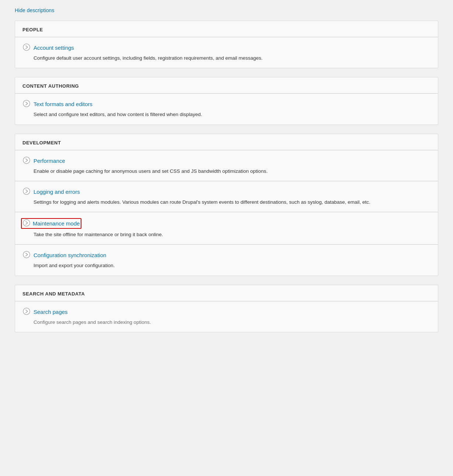 This screenshot has height=476, width=453. Describe the element at coordinates (226, 294) in the screenshot. I see `section-title-search-and-metadata: SEARCH AND METADATA` at that location.